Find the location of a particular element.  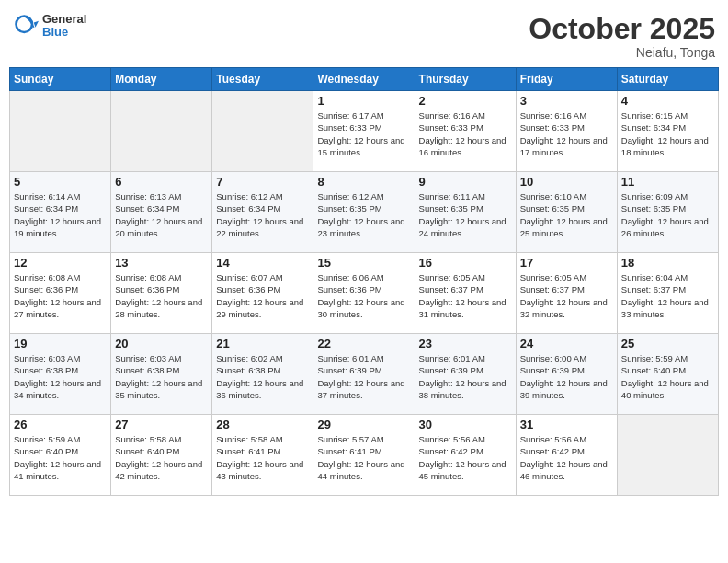

week-row-3: 12Sunrise: 6:08 AM Sunset: 6:36 PM Dayli… is located at coordinates (364, 293).